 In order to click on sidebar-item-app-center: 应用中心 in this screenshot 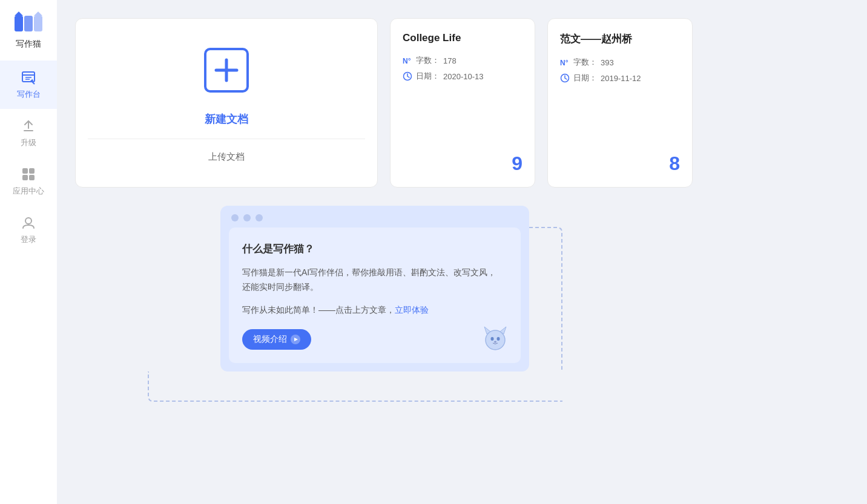, I will do `click(28, 182)`.